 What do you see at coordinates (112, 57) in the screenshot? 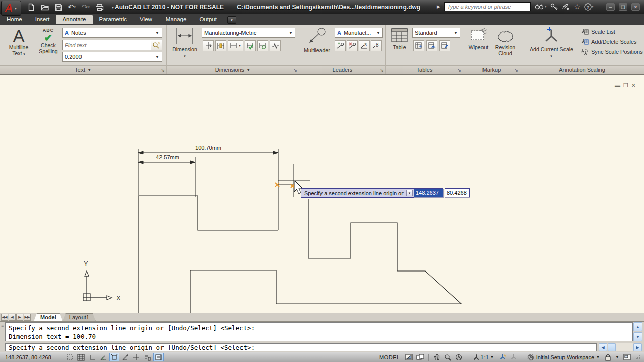
I see `text-height-combo: 0.2000 ▼` at bounding box center [112, 57].